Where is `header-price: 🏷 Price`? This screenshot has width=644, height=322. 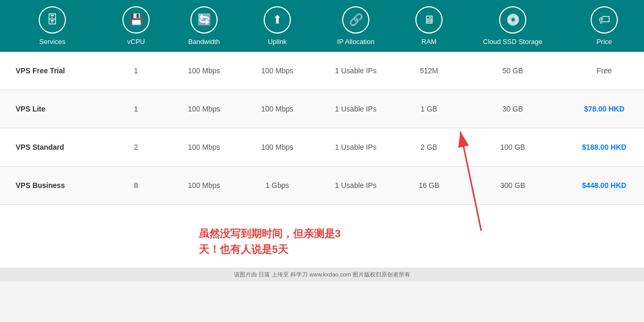
header-price: 🏷 Price is located at coordinates (604, 26).